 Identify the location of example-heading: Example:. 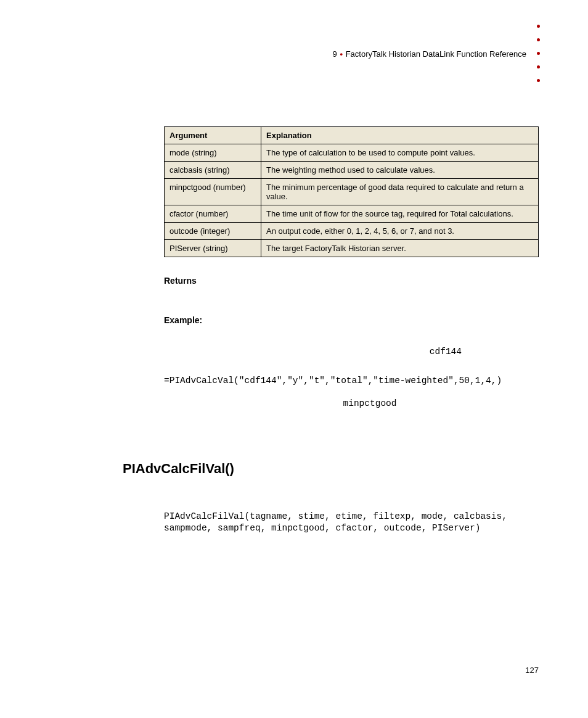
(351, 320).